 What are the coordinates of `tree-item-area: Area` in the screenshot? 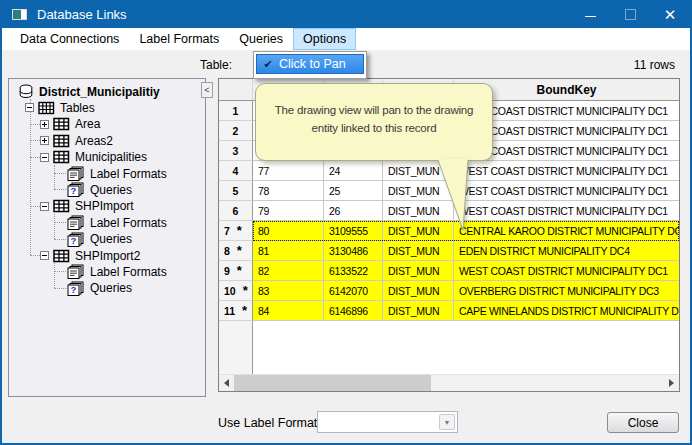 It's located at (107, 124).